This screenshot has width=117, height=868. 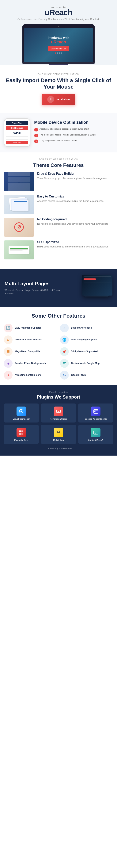 I want to click on plugin-icon-vc, so click(x=21, y=411).